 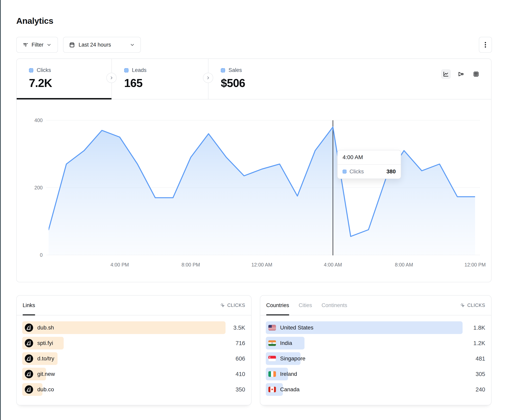 I want to click on country-list-item: Canada 240, so click(x=376, y=390).